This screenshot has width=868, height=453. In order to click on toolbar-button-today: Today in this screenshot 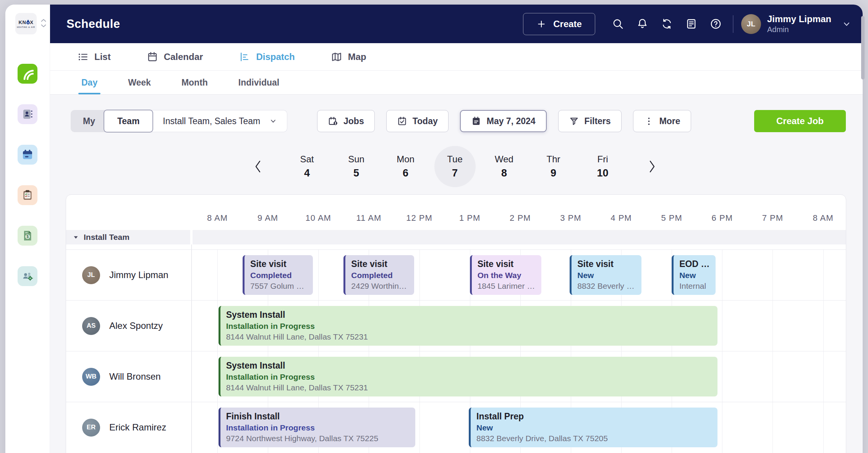, I will do `click(417, 121)`.